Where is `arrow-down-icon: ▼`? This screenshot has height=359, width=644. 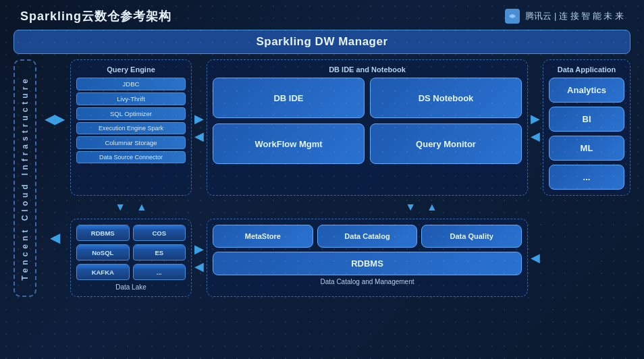 arrow-down-icon: ▼ is located at coordinates (120, 207).